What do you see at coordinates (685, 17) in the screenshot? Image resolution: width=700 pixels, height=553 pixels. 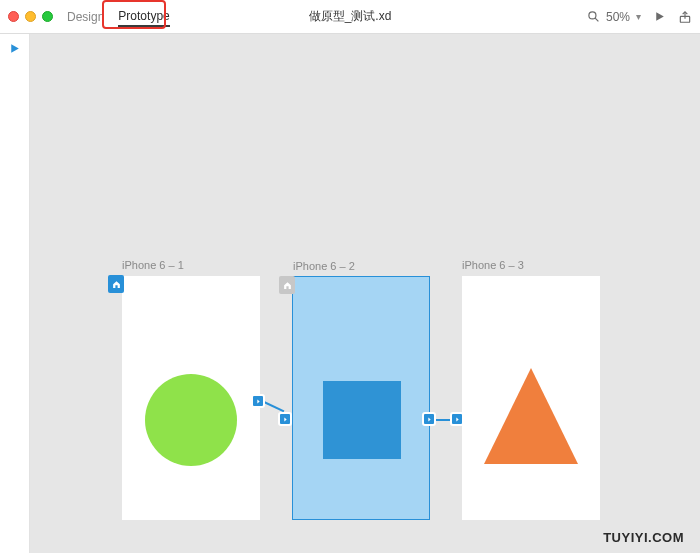 I see `share-button` at bounding box center [685, 17].